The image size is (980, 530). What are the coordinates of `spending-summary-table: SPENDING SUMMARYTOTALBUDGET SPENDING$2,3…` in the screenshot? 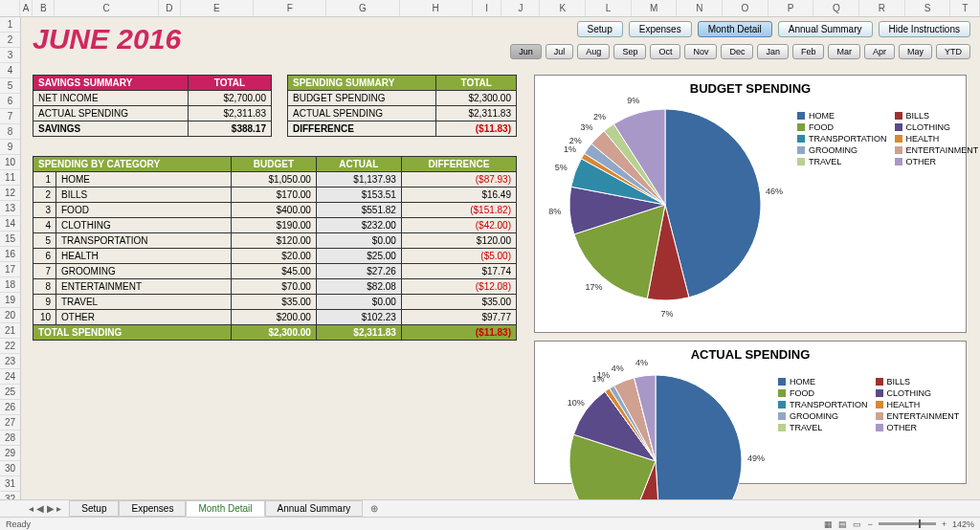 It's located at (402, 105).